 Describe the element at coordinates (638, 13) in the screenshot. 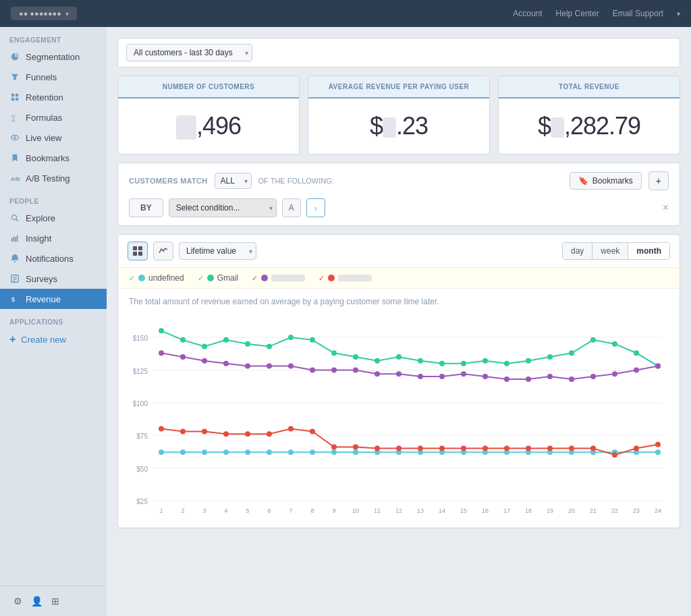

I see `nav-email-support: Email Support` at that location.